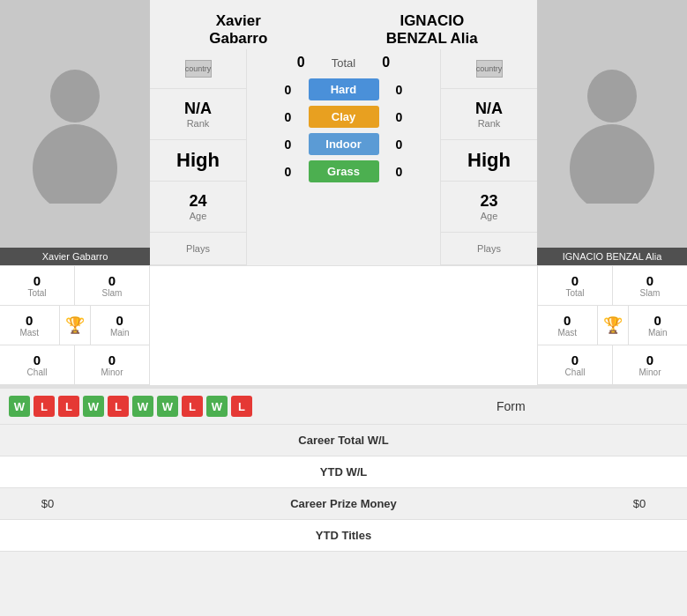 The height and width of the screenshot is (616, 687). What do you see at coordinates (75, 256) in the screenshot?
I see `left-player-name-overlay: Xavier Gabarro` at bounding box center [75, 256].